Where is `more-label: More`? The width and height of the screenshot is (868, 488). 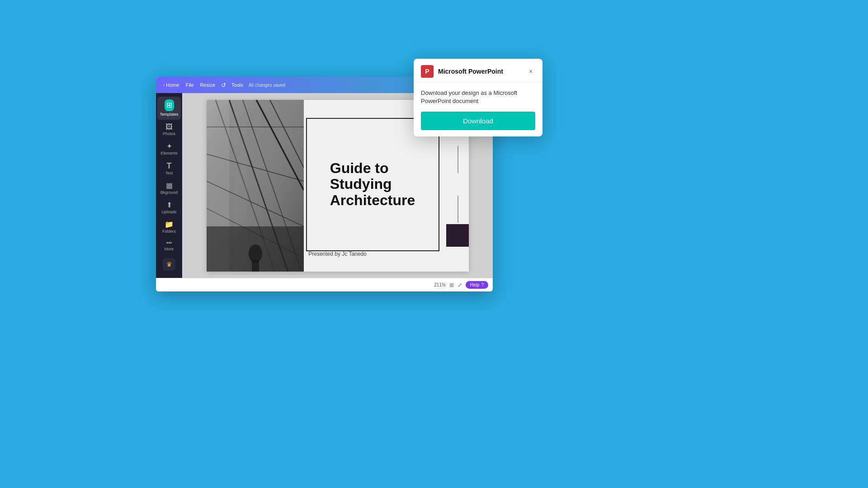
more-label: More is located at coordinates (169, 249).